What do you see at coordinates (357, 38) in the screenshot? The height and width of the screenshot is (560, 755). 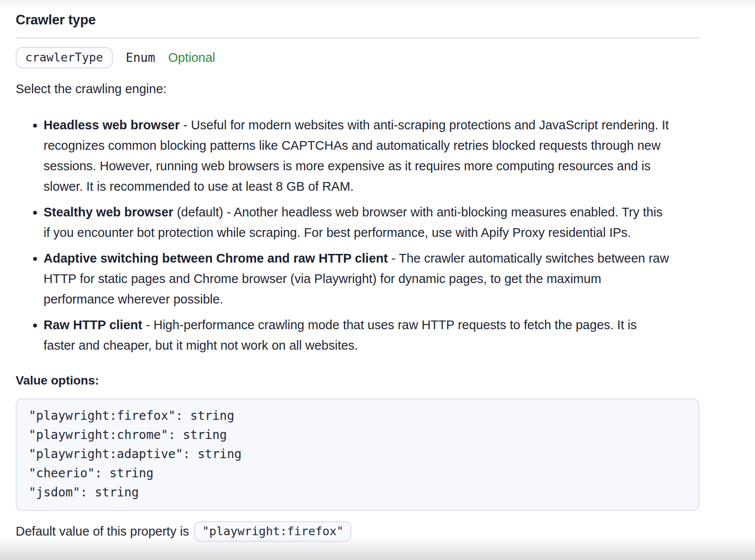 I see `divider` at bounding box center [357, 38].